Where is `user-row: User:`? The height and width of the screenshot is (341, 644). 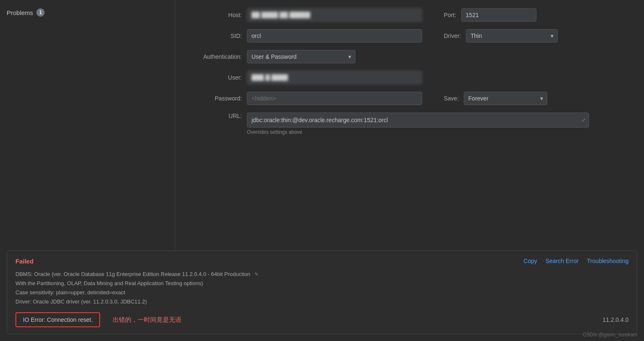
user-row: User: is located at coordinates (410, 78).